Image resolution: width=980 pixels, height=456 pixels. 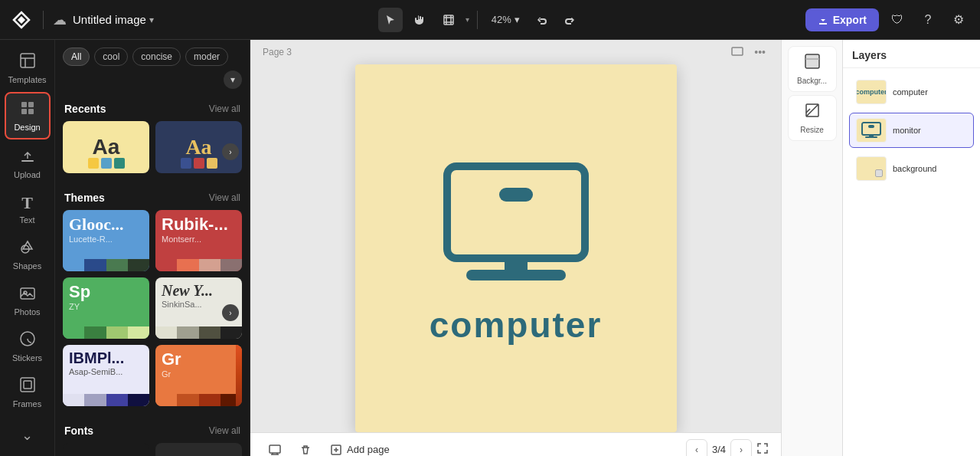 I want to click on next-page-button: ›, so click(x=741, y=448).